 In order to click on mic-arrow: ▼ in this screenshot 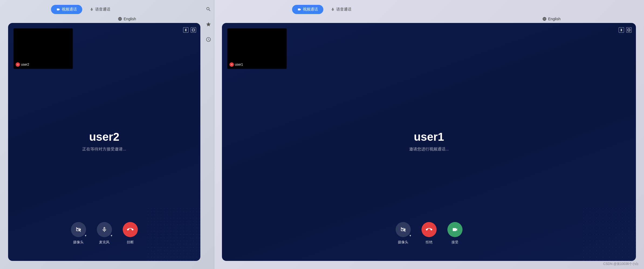, I will do `click(112, 236)`.